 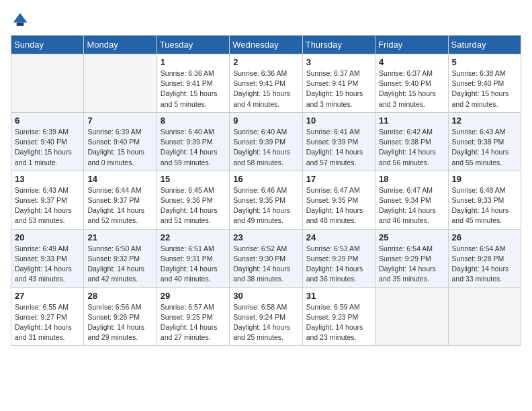 What do you see at coordinates (120, 265) in the screenshot?
I see `day-info: Sunrise: 6:50 AM Sunset: 9:32 PM Dayligh…` at bounding box center [120, 265].